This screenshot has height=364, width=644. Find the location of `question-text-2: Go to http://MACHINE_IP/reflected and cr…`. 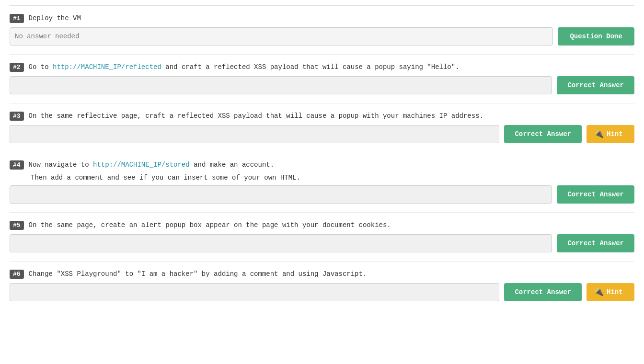

question-text-2: Go to http://MACHINE_IP/reflected and cr… is located at coordinates (244, 67).